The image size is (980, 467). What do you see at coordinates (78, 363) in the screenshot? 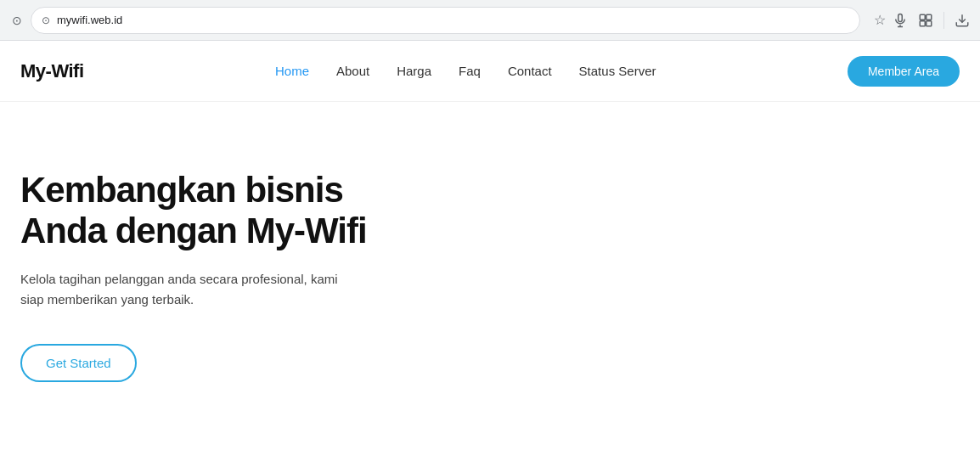
I see `get-started-button: Get Started` at bounding box center [78, 363].